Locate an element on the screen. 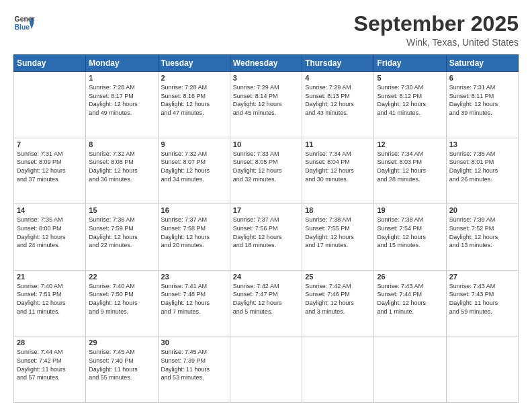 The image size is (532, 411). logo: General Blue is located at coordinates (24, 23).